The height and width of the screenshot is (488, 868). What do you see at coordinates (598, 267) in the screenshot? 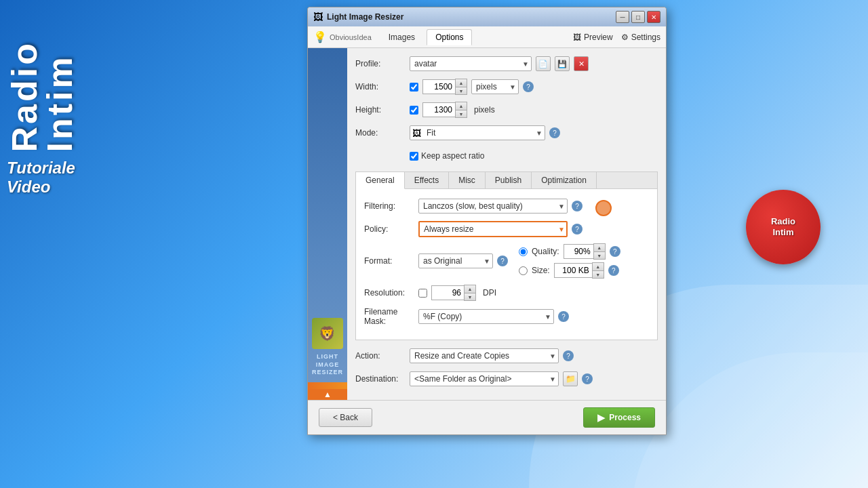
I see `size-spin-up: ▲` at bounding box center [598, 267].